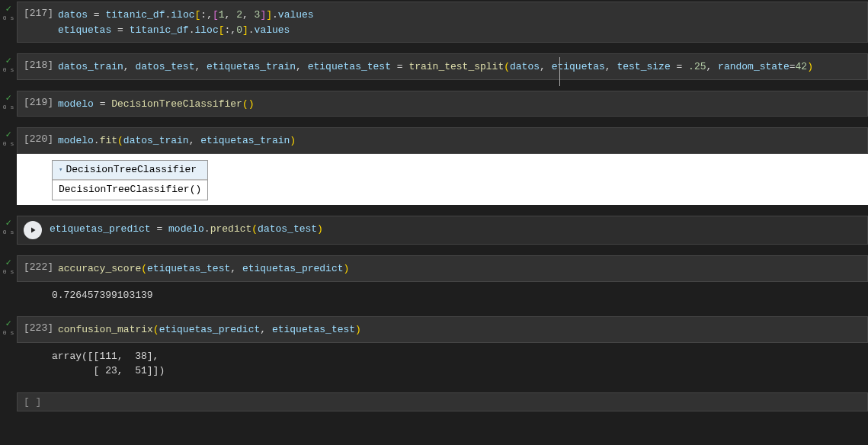  Describe the element at coordinates (442, 67) in the screenshot. I see `cell-input: [218]datos_train, datos_test, etiquetas_…` at that location.